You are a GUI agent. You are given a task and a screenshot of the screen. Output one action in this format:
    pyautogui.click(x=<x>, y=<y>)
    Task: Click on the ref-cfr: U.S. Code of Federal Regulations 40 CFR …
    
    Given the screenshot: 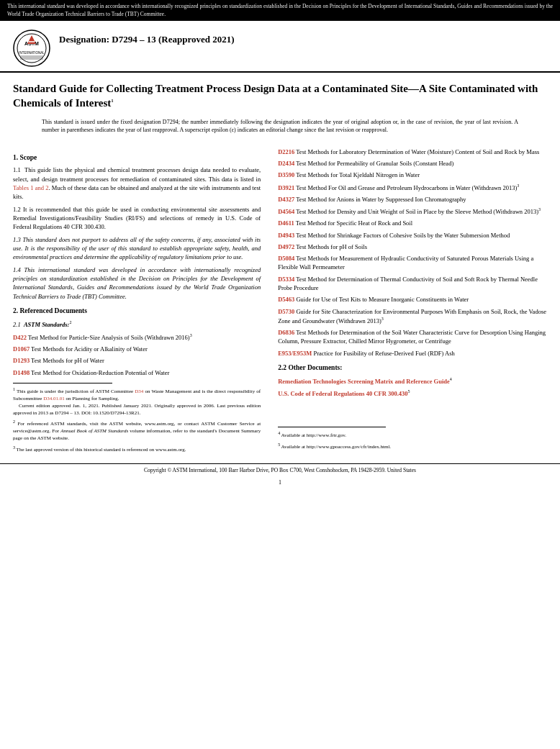 What is the action you would take?
    pyautogui.click(x=412, y=393)
    